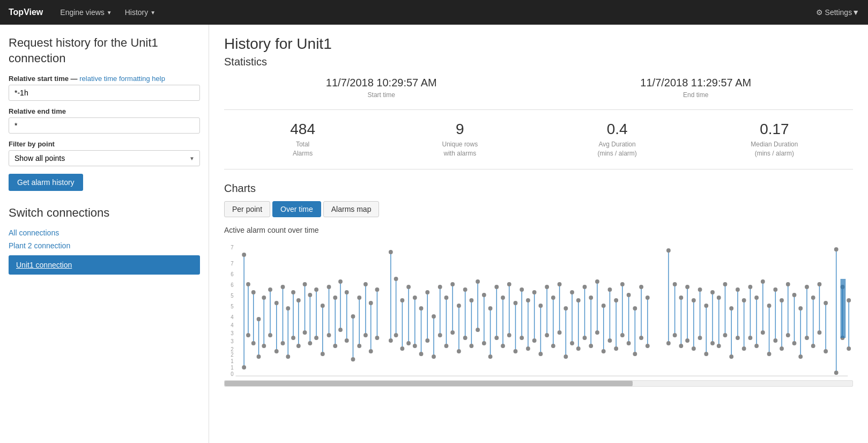 Image resolution: width=868 pixels, height=443 pixels. What do you see at coordinates (837, 12) in the screenshot?
I see `settings-menu: ⚙ Settings ▼` at bounding box center [837, 12].